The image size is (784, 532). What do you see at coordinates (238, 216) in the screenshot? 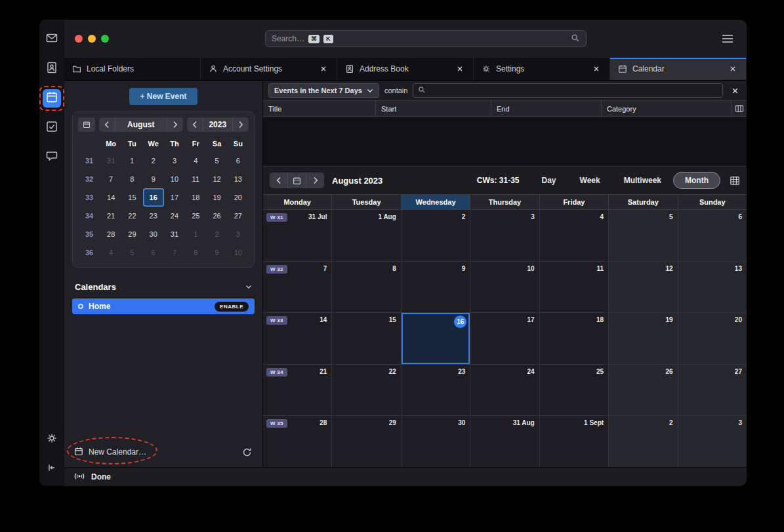
I see `minical-day: 27` at bounding box center [238, 216].